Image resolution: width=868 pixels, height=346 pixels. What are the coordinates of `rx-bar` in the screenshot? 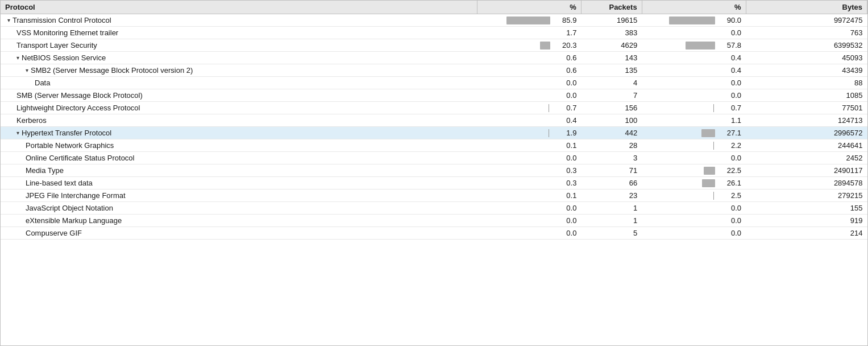 It's located at (700, 46).